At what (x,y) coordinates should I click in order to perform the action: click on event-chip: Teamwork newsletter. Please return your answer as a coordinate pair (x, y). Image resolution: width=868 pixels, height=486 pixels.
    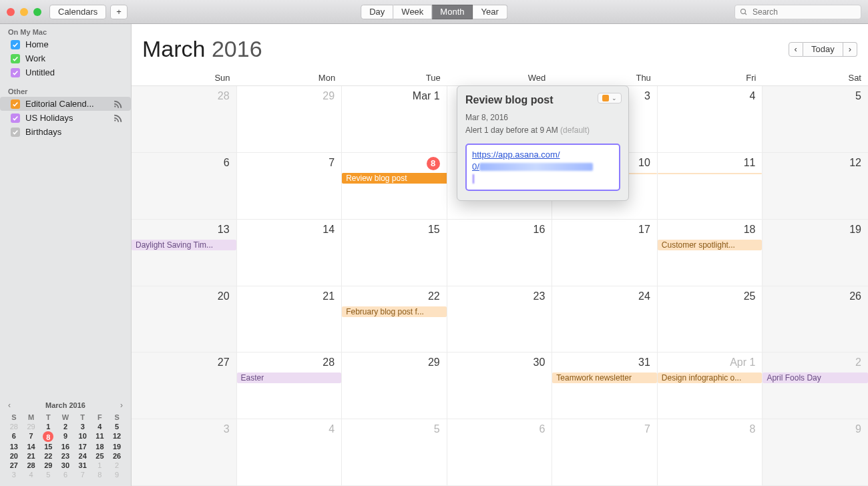
    Looking at the image, I should click on (605, 378).